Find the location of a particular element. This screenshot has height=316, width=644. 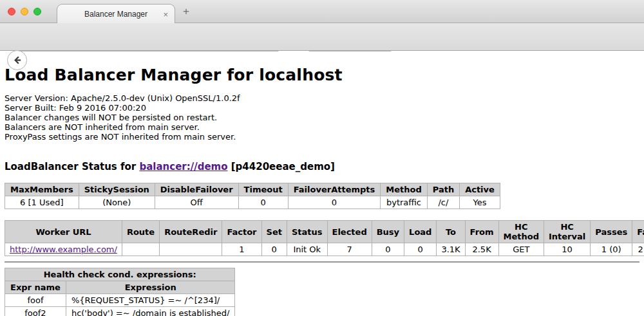

cell-active: Yes is located at coordinates (480, 203).